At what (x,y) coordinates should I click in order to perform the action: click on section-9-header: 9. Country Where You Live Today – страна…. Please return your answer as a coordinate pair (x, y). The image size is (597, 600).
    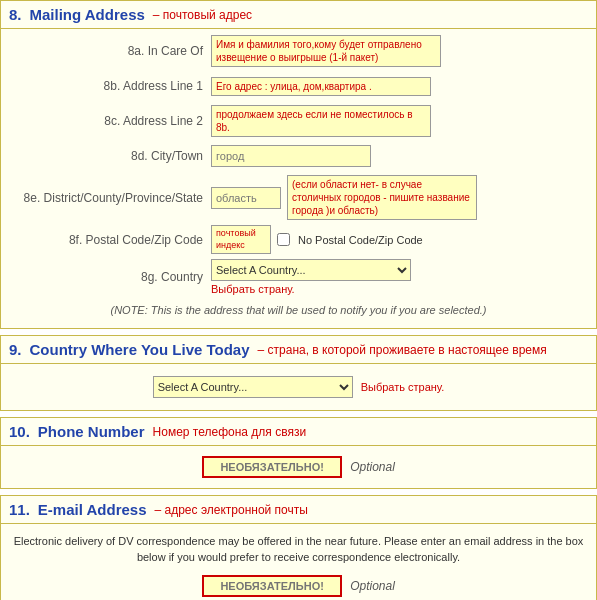
    Looking at the image, I should click on (298, 350).